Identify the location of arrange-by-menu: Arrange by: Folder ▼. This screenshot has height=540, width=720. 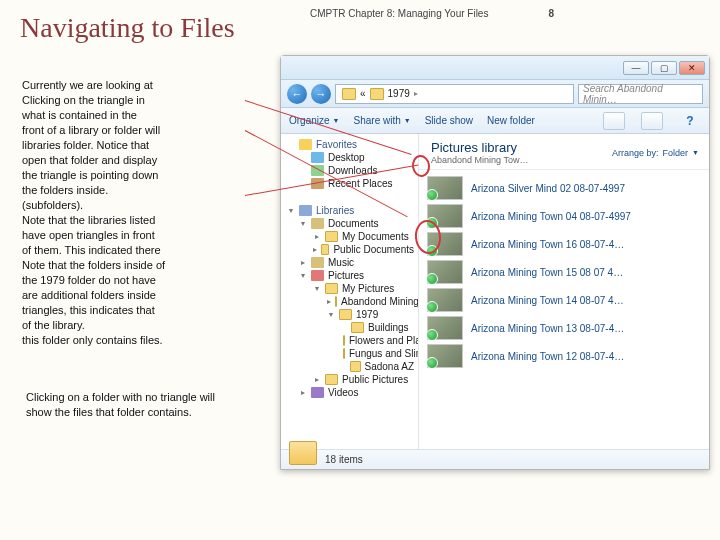
(656, 153).